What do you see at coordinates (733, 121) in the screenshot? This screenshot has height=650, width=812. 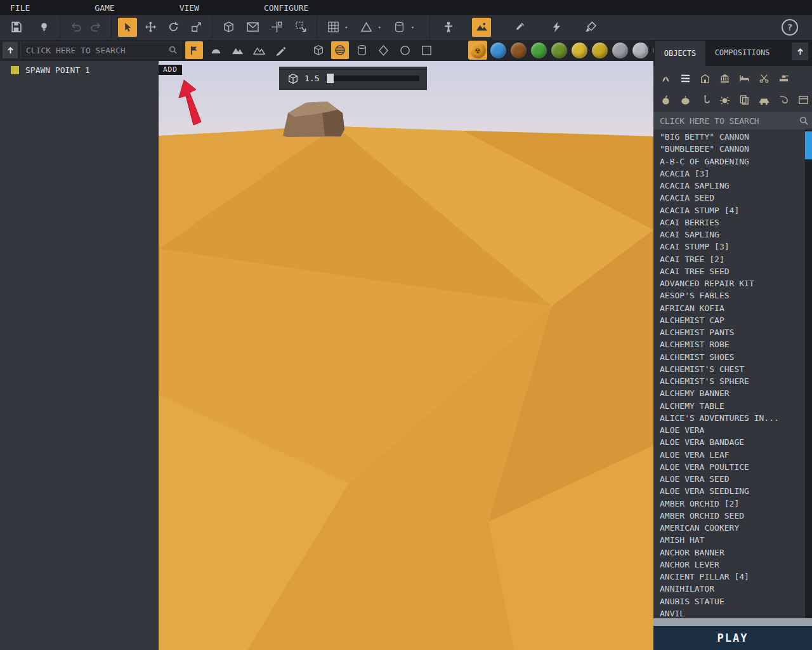 I see `objects-search-input` at bounding box center [733, 121].